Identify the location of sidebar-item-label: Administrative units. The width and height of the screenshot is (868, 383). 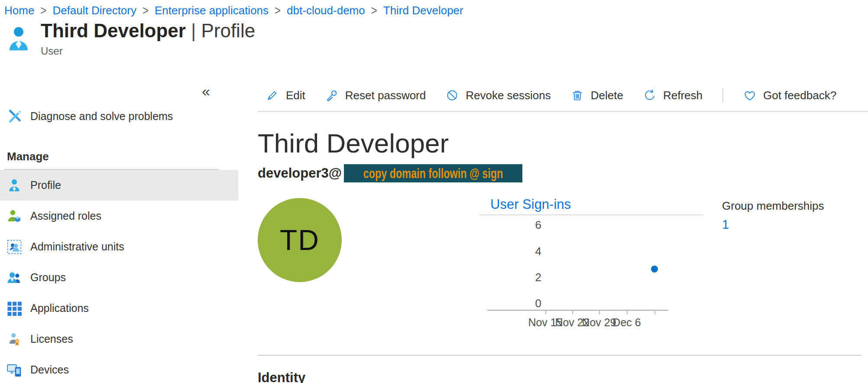
(77, 247).